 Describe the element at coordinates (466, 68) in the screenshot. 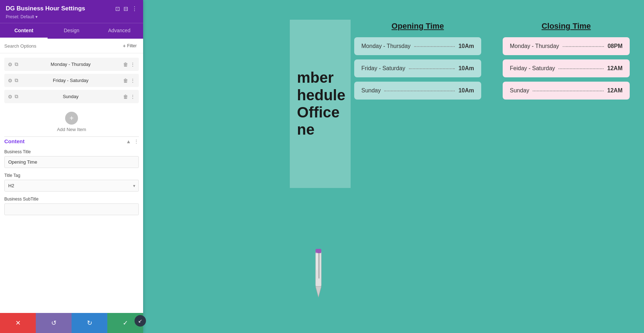

I see `opening-time-2: 10Am` at that location.